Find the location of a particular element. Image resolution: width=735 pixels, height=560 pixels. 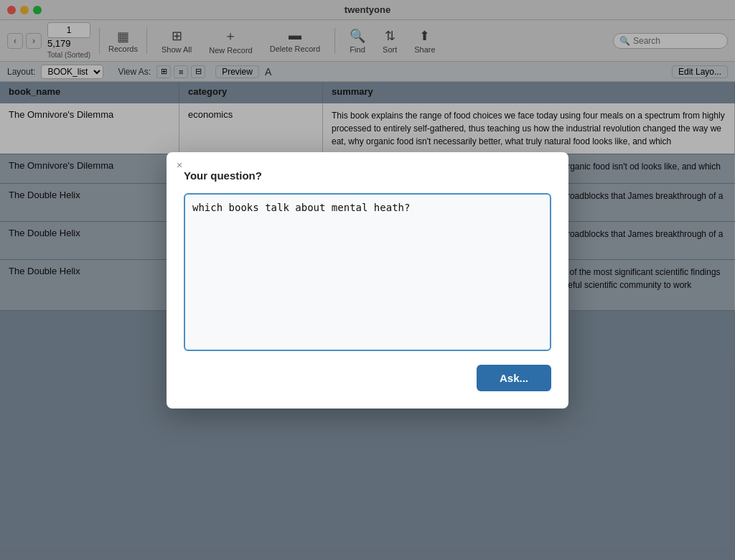

modal-title: Your question? is located at coordinates (368, 175).